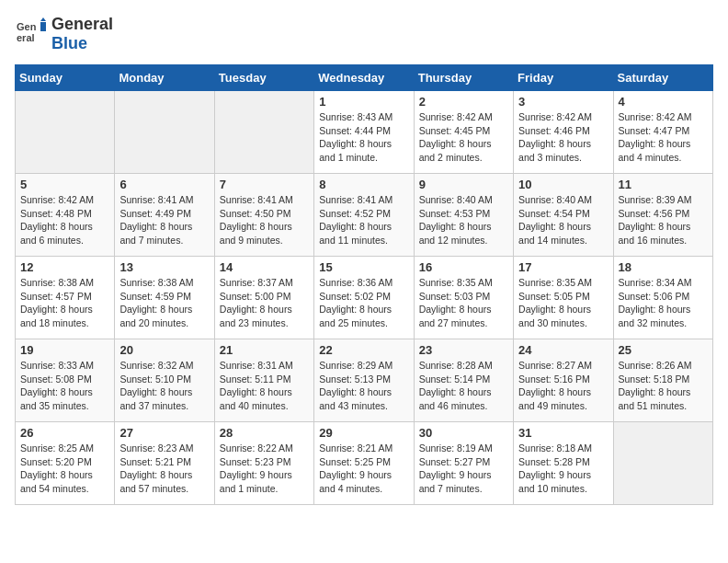 The image size is (728, 563). Describe the element at coordinates (663, 381) in the screenshot. I see `calendar-cell: 25Sunrise: 8:26 AM Sunset: 5:18 PM Dayli…` at that location.